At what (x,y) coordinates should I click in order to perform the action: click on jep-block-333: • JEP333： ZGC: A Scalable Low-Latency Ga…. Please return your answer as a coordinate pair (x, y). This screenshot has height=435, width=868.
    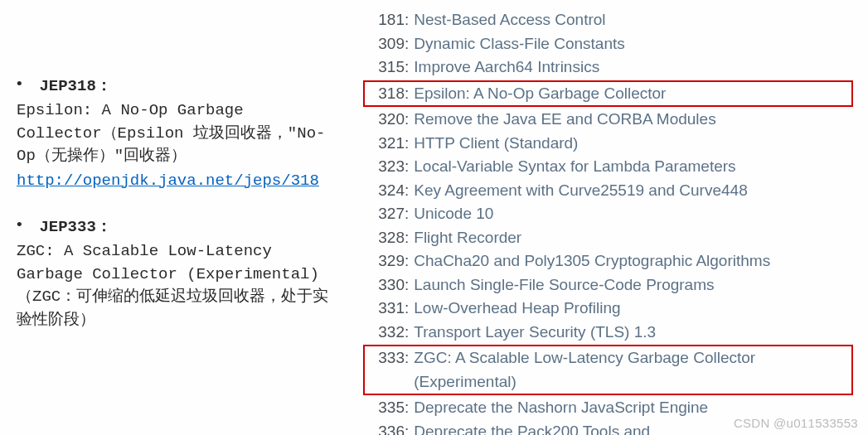
    Looking at the image, I should click on (174, 273).